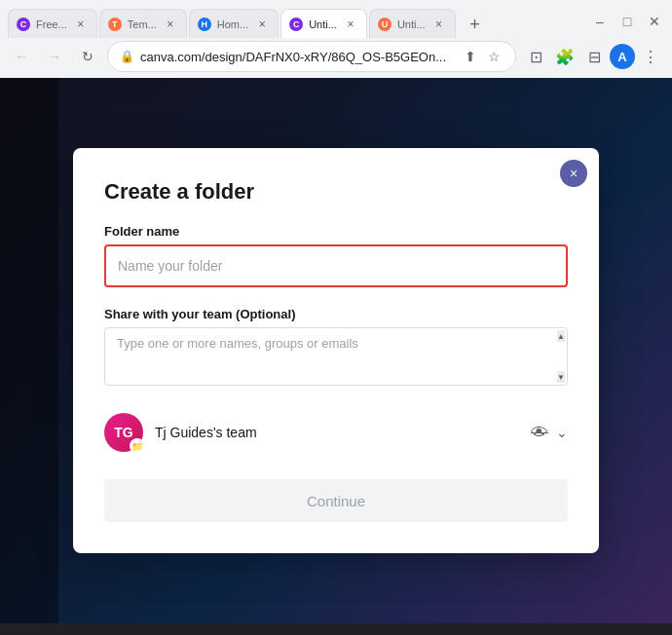 Image resolution: width=672 pixels, height=635 pixels. Describe the element at coordinates (594, 56) in the screenshot. I see `sidebar-icon: ⊟` at that location.